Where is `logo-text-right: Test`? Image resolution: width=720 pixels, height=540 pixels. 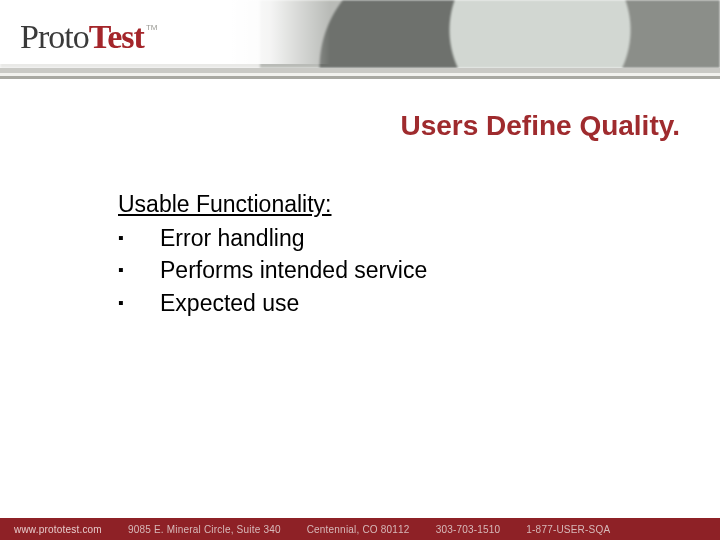
logo-text-right: Test is located at coordinates (116, 37).